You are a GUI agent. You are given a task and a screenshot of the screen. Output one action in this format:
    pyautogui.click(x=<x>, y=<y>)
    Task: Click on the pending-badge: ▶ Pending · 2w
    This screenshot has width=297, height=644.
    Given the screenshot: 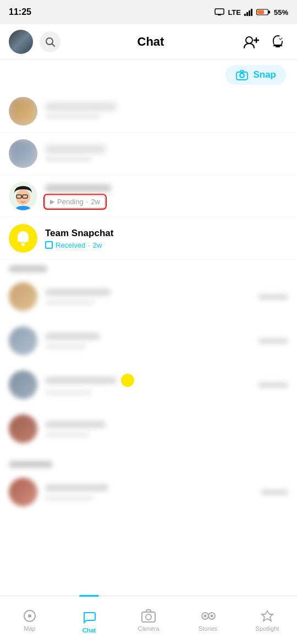 What is the action you would take?
    pyautogui.click(x=75, y=201)
    